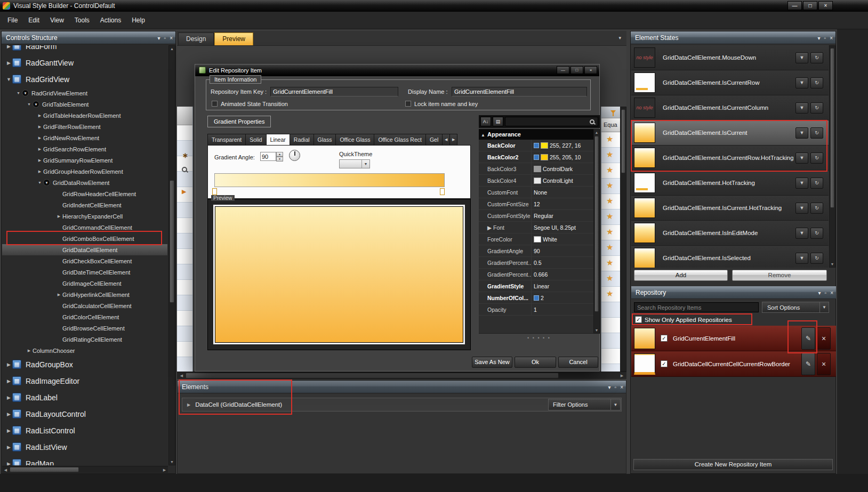 Image resolution: width=868 pixels, height=492 pixels. I want to click on property-row-ForeColor: ForeColorWhite, so click(536, 239).